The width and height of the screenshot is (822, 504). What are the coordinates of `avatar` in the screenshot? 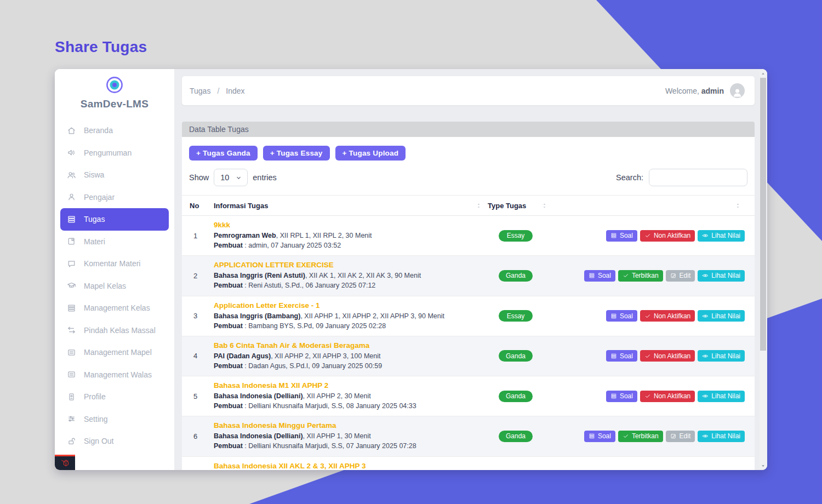 It's located at (738, 91).